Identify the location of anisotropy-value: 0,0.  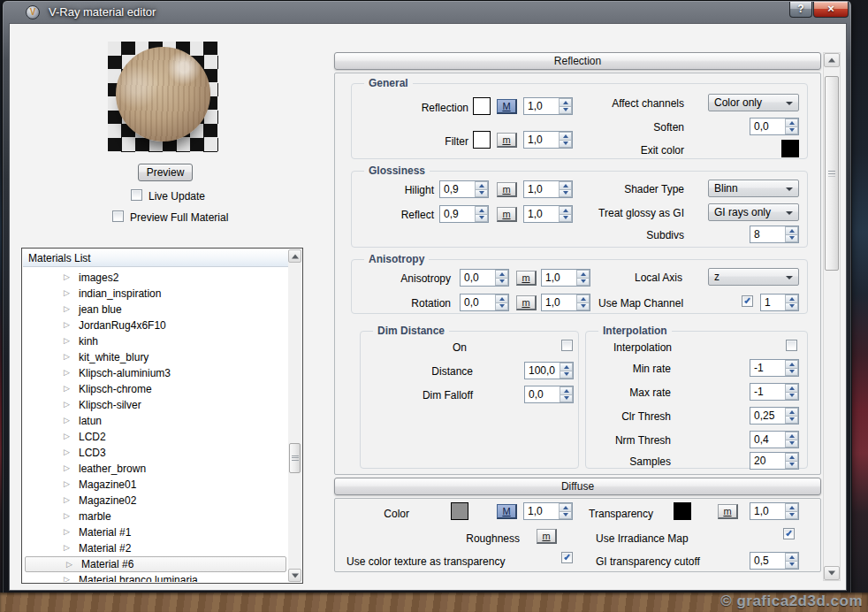
(477, 278).